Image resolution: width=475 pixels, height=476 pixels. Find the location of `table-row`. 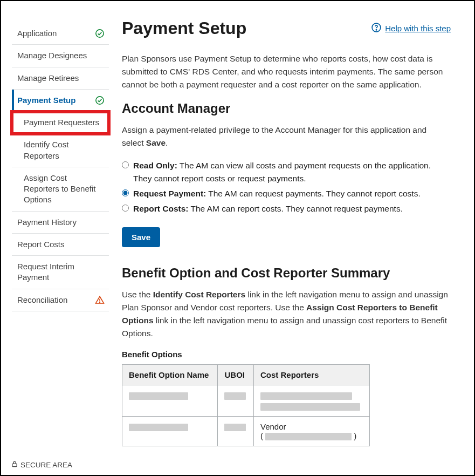

table-row is located at coordinates (246, 401).